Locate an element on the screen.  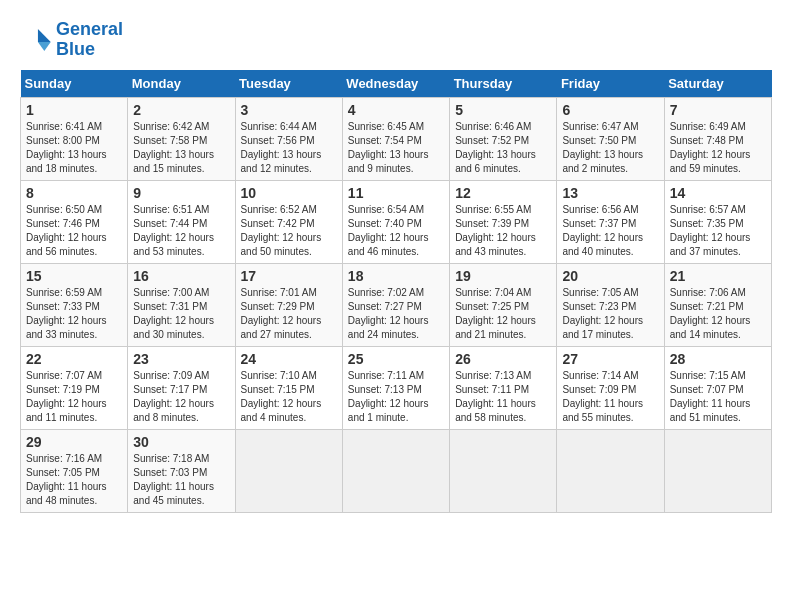
calendar-week-2: 15 Sunrise: 6:59 AMSunset: 7:33 PMDaylig… is located at coordinates (396, 304).